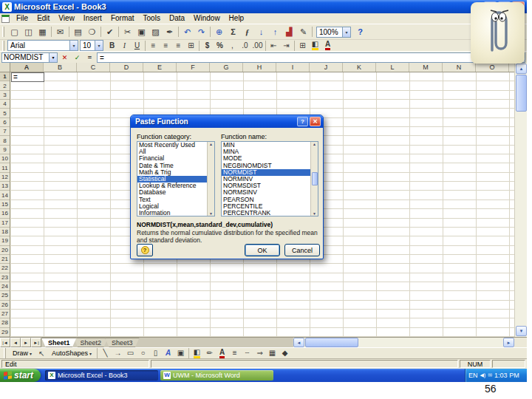 The width and height of the screenshot is (532, 399). What do you see at coordinates (5, 343) in the screenshot?
I see `first-sheet-button: |◄` at bounding box center [5, 343].